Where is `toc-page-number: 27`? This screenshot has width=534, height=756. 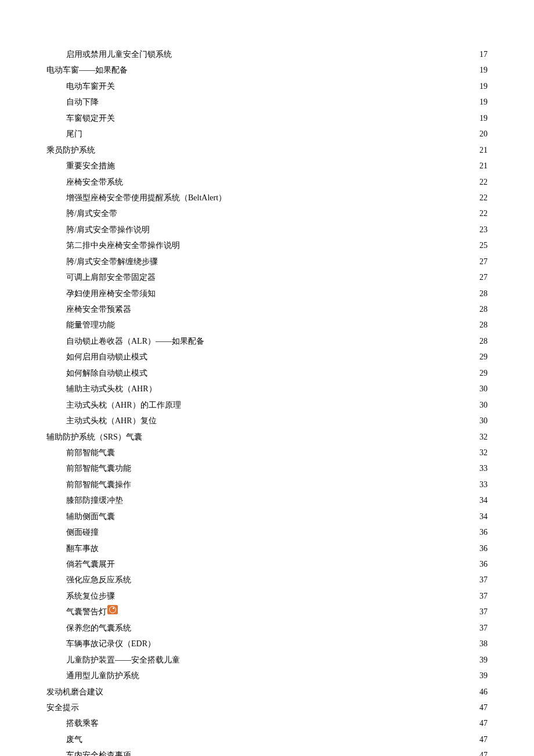 toc-page-number: 27 is located at coordinates (484, 278).